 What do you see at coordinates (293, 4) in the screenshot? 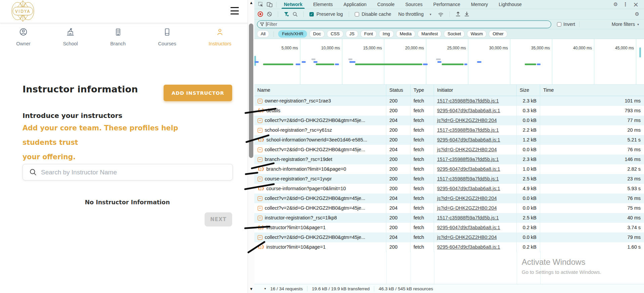
I see `devtools-tab-network: Network` at bounding box center [293, 4].